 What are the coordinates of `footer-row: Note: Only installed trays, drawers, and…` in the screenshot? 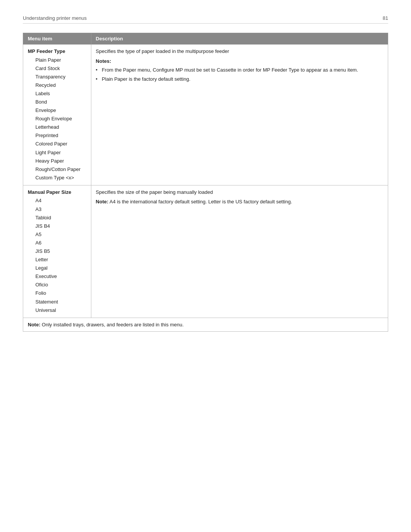 It's located at (206, 324).